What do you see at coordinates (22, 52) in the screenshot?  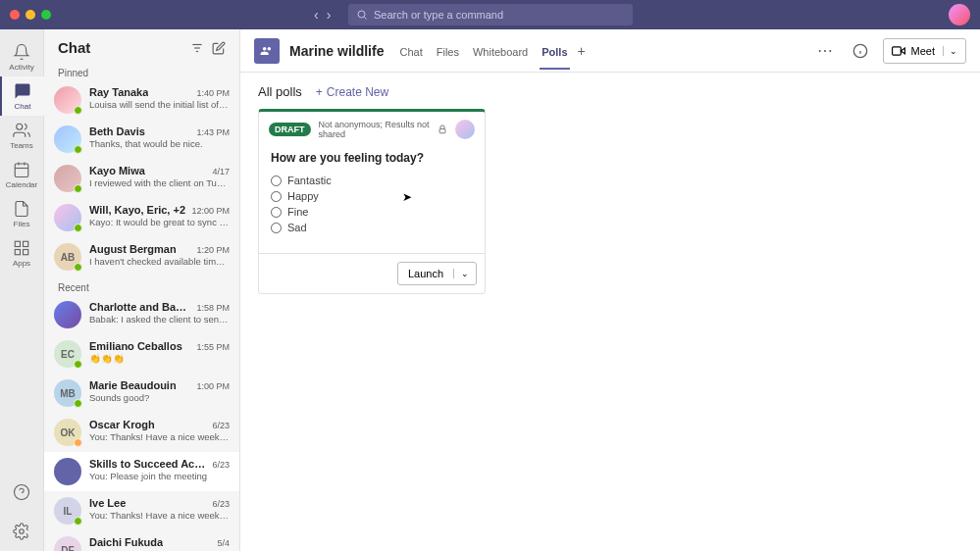 I see `bell-icon` at bounding box center [22, 52].